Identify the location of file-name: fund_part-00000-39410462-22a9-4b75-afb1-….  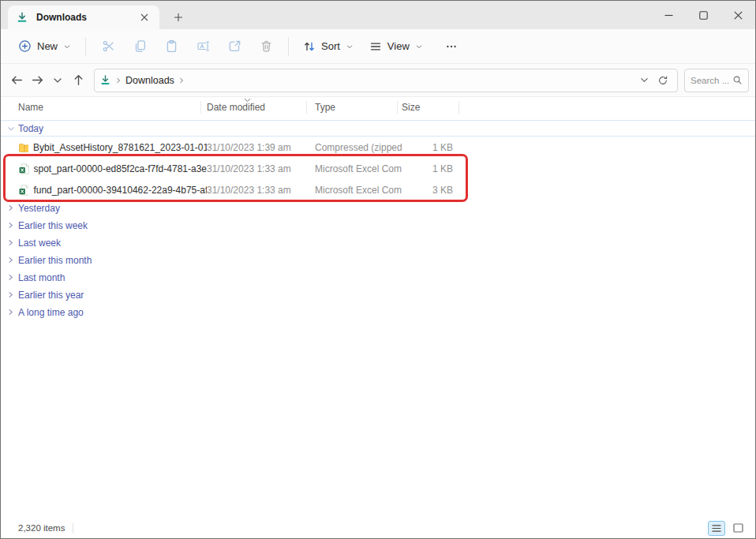
(120, 190).